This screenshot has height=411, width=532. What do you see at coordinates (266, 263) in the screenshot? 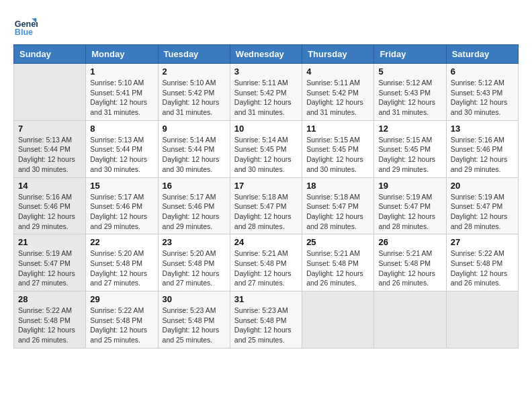
I see `calendar-week-row: 21Sunrise: 5:19 AM Sunset: 5:47 PM Dayli…` at bounding box center [266, 263].